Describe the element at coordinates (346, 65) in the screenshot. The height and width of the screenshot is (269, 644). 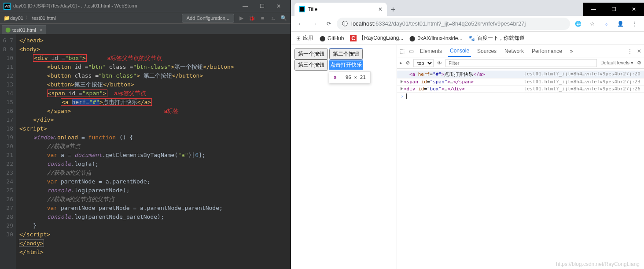
I see `link-selected: 点击打开快乐` at that location.